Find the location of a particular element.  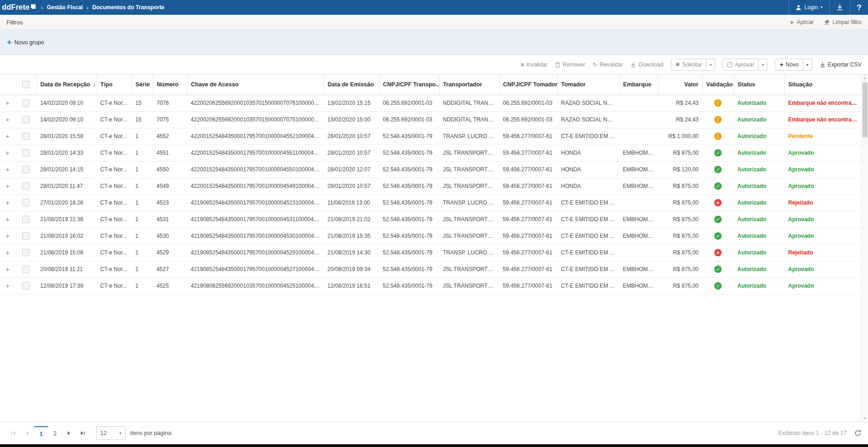

refresh-grid-button is located at coordinates (858, 433).